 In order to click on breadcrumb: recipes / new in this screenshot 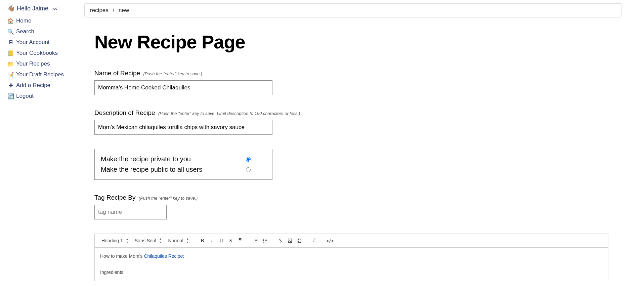, I will do `click(353, 10)`.